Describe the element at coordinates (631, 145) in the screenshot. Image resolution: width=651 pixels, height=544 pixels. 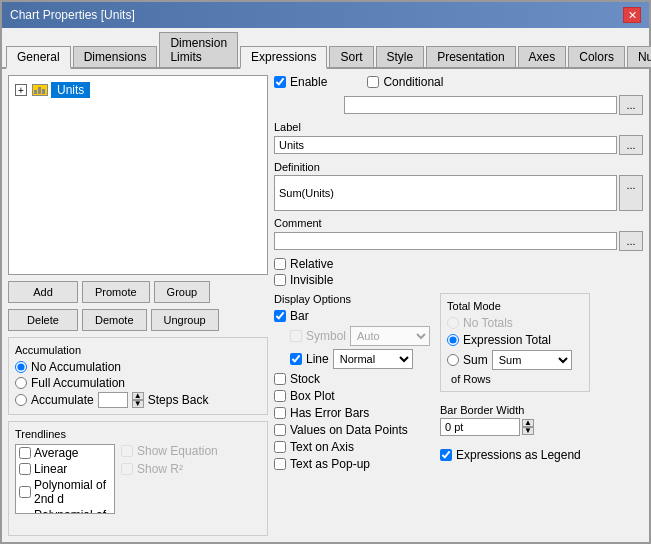
I see `label-dots-button: ...` at that location.